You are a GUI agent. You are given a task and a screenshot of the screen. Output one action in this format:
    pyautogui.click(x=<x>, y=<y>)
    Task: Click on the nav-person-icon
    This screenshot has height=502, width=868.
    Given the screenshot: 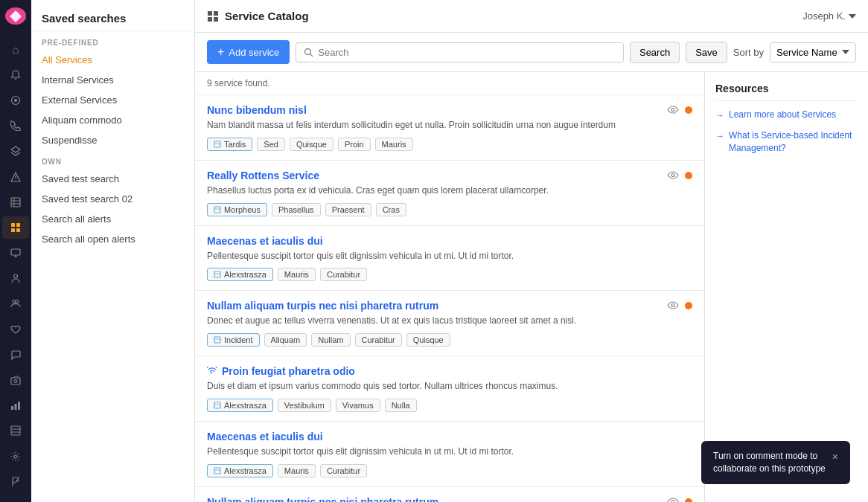 What is the action you would take?
    pyautogui.click(x=16, y=278)
    